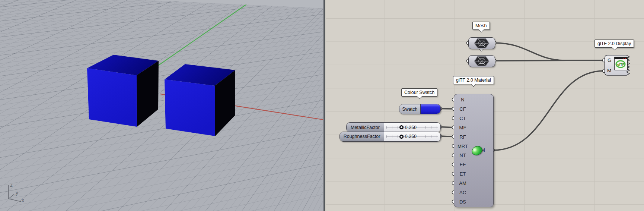 This screenshot has width=644, height=211. I want to click on viewport-splitter, so click(325, 106).